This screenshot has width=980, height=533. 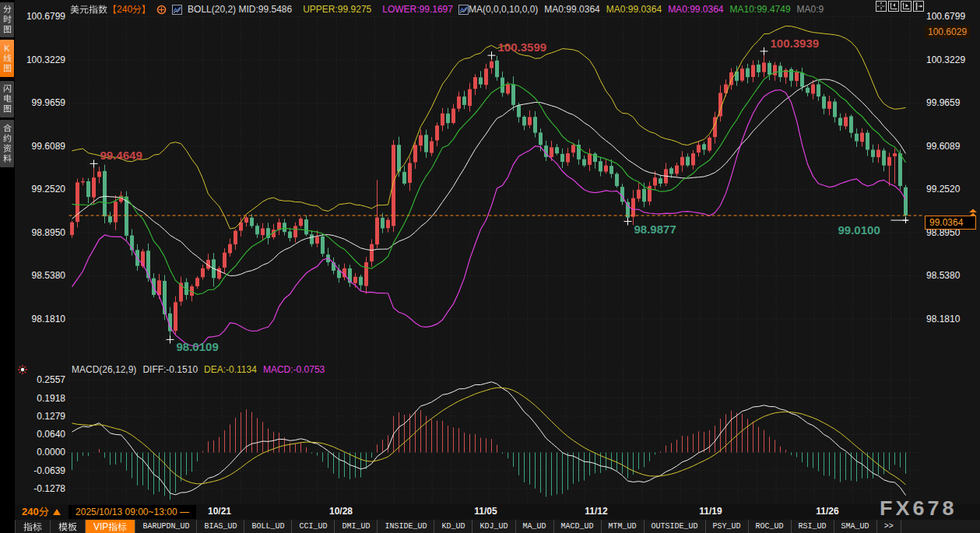 What do you see at coordinates (796, 44) in the screenshot?
I see `svg-text: 100.3939` at bounding box center [796, 44].